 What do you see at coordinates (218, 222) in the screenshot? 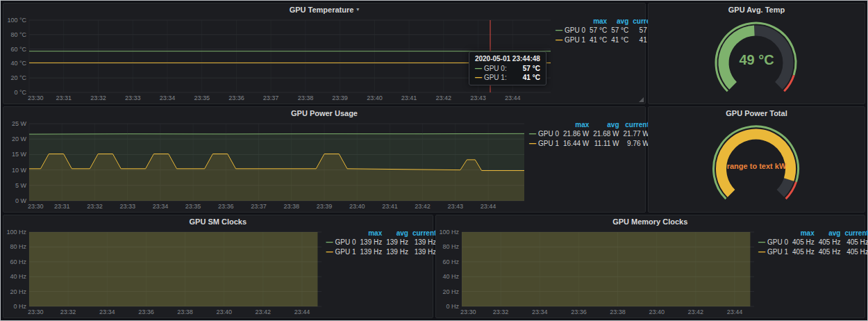
I see `panel-title-text: GPU SM Clocks` at bounding box center [218, 222].